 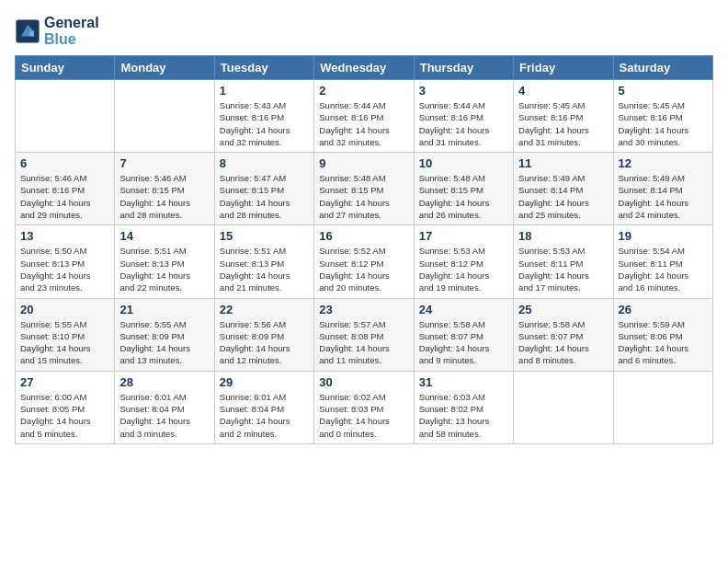 I want to click on day-number: 8, so click(x=265, y=164).